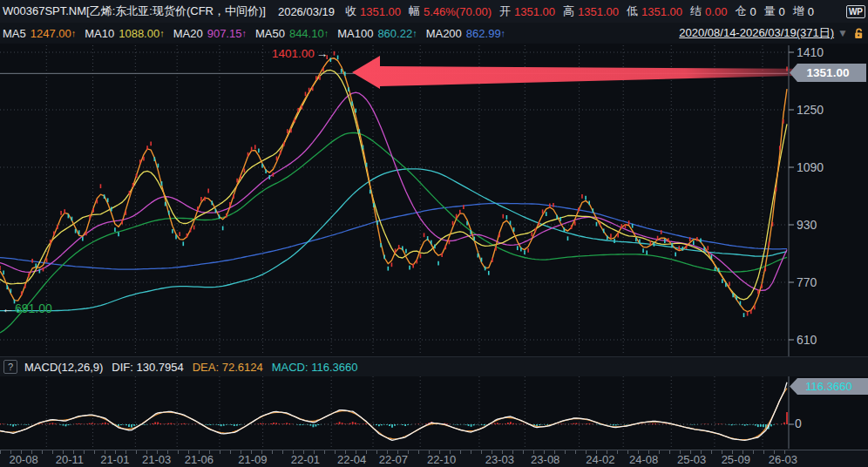  Describe the element at coordinates (23, 460) in the screenshot. I see `x-tick-20-08: 20-08` at that location.